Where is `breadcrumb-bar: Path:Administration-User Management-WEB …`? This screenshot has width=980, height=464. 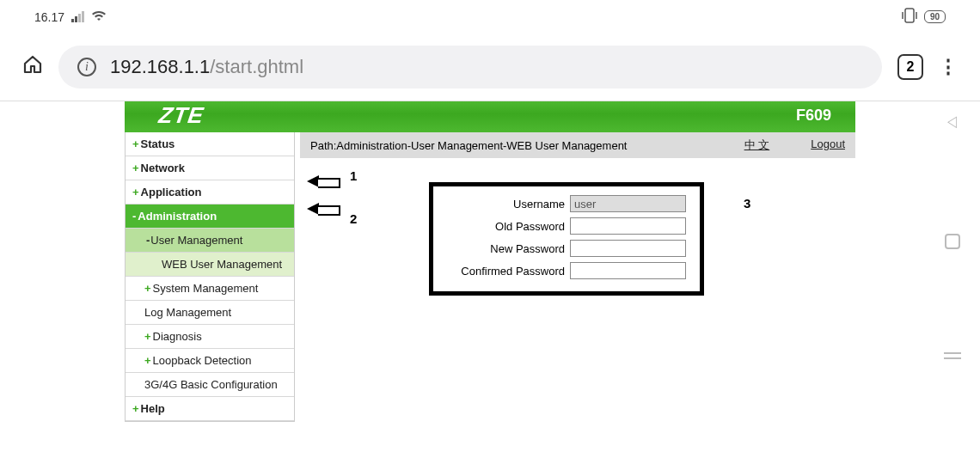 breadcrumb-bar: Path:Administration-User Management-WEB … is located at coordinates (578, 145).